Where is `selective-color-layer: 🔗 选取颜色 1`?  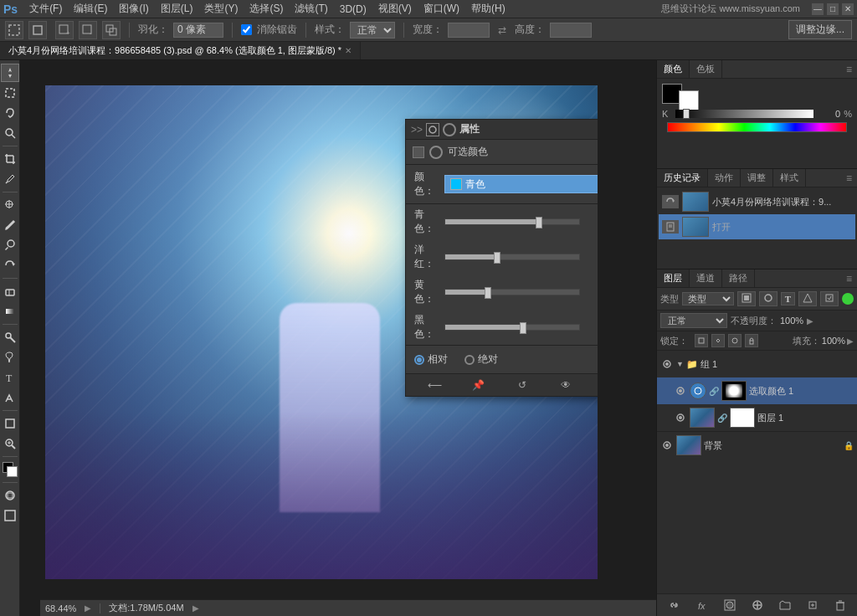
selective-color-layer: 🔗 选取颜色 1 is located at coordinates (757, 391).